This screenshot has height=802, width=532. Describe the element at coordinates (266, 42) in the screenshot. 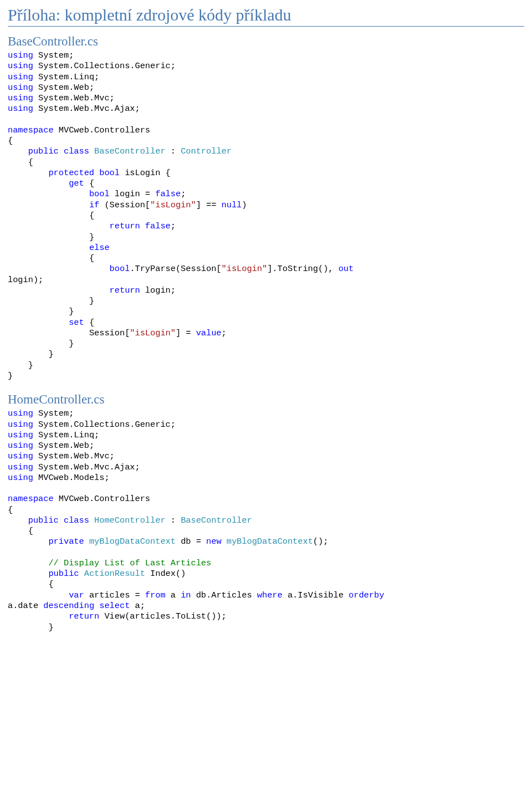

I see `section-heading: BaseController.cs` at that location.